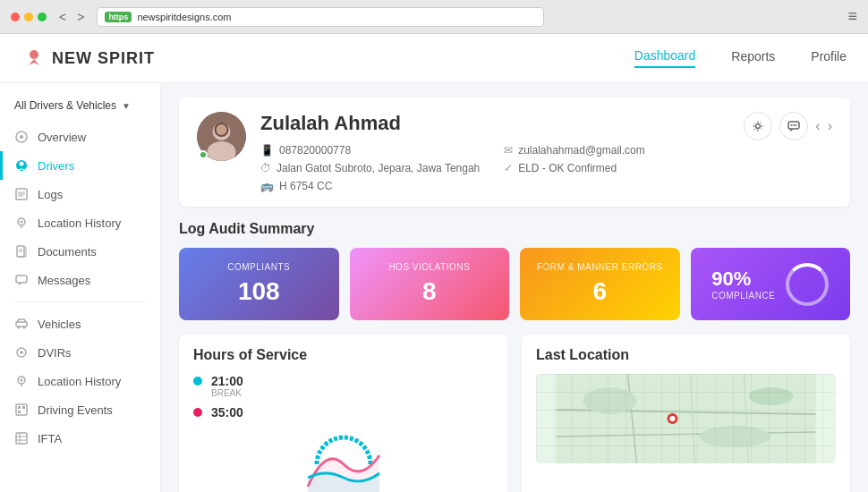  What do you see at coordinates (430, 292) in the screenshot?
I see `hos-value: 8` at bounding box center [430, 292].